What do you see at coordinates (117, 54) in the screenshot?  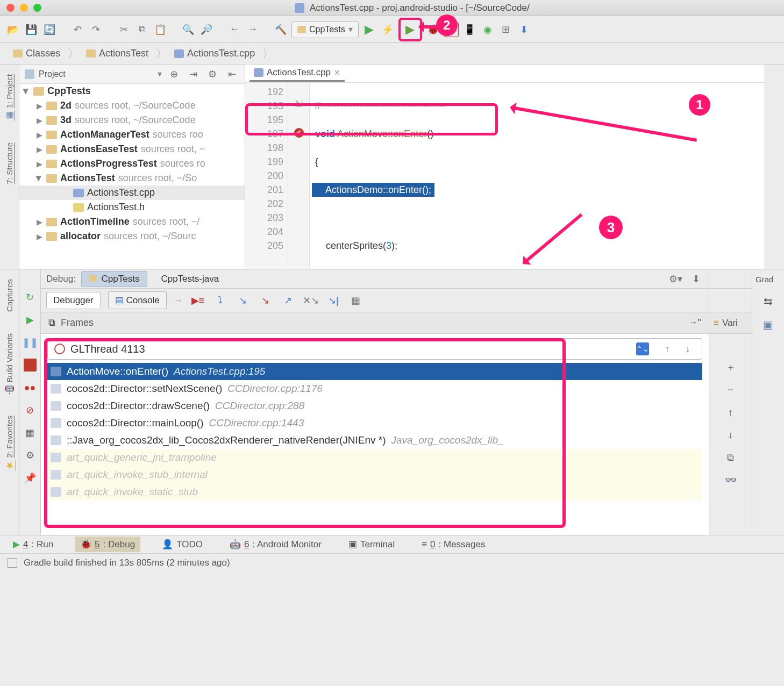 I see `breadcrumb-item: ActionsTest` at bounding box center [117, 54].